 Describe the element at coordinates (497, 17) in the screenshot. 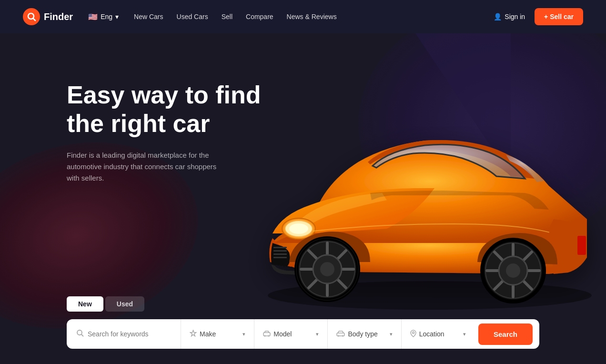

I see `user-icon: 👤` at that location.